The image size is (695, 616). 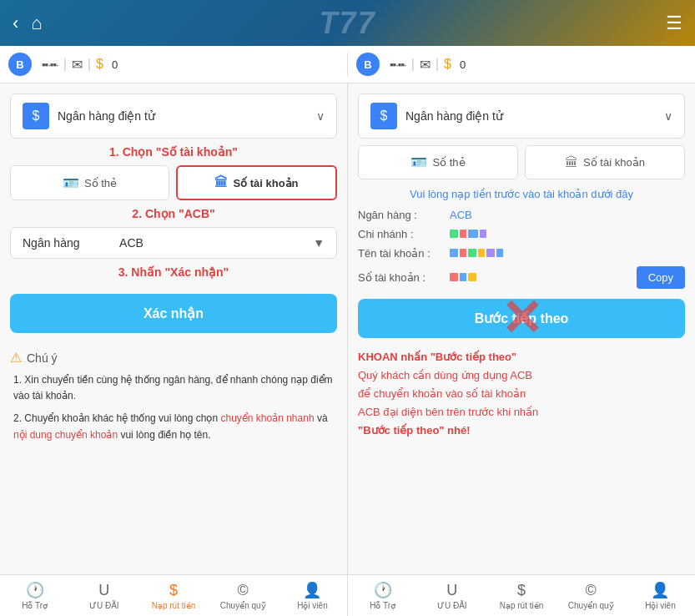 What do you see at coordinates (521, 277) in the screenshot?
I see `info-row-so-tk: Số tài khoản : Copy` at bounding box center [521, 277].